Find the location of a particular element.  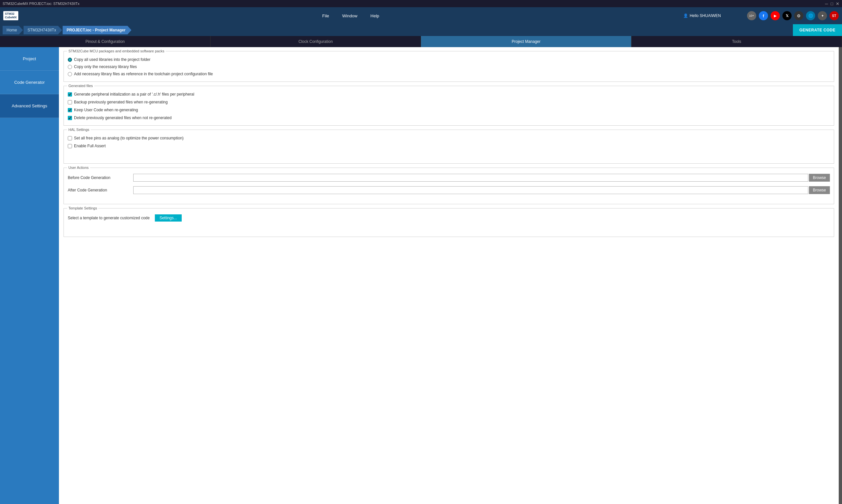

after-code-gen-label: After Code Generation is located at coordinates (101, 190).